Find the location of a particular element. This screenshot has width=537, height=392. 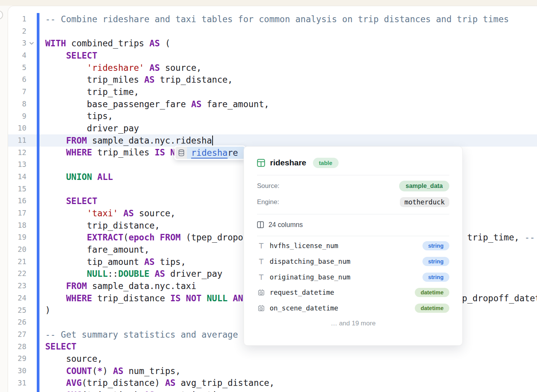

active-code-line: 11 FROM sample_data.nyc.ridesha is located at coordinates (273, 140).